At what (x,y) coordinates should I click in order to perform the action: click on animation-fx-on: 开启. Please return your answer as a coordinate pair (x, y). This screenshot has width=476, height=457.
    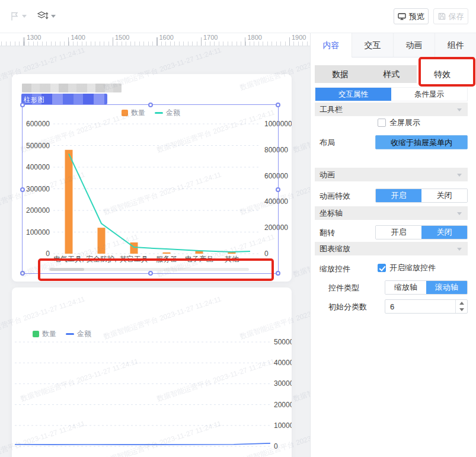
    Looking at the image, I should click on (398, 196).